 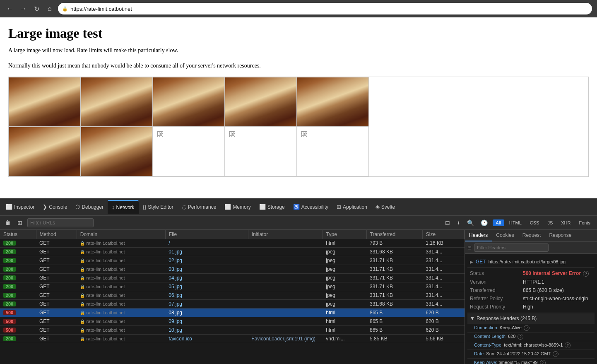 What do you see at coordinates (10, 295) in the screenshot?
I see `status-badge: 200` at bounding box center [10, 295].